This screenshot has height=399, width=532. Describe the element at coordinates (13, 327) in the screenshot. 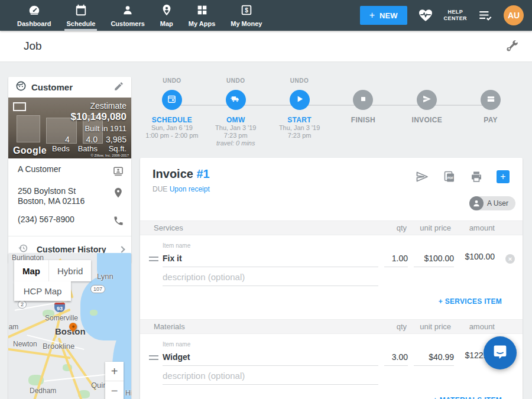

I see `map-label-waltham: ham` at that location.